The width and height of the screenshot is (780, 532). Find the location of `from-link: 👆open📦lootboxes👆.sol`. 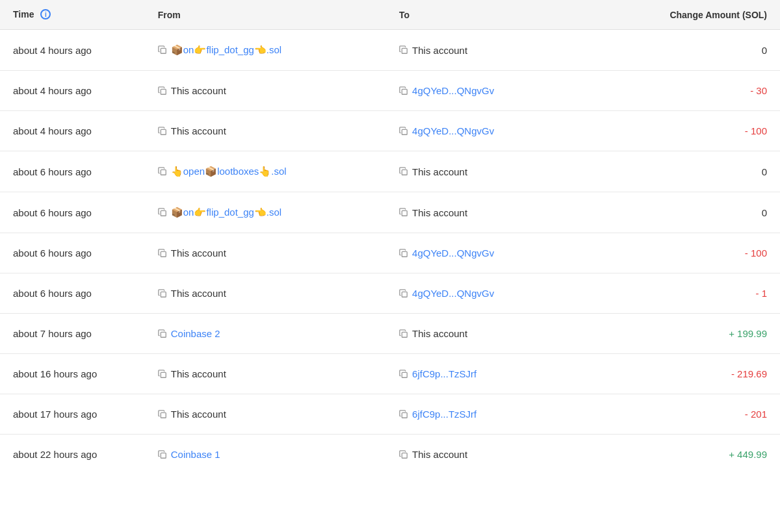

from-link: 👆open📦lootboxes👆.sol is located at coordinates (229, 171).